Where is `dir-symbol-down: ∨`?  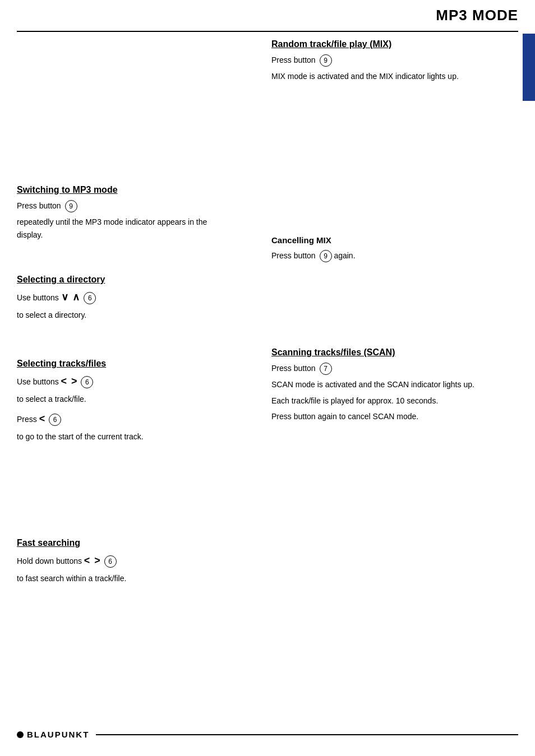
dir-symbol-down: ∨ is located at coordinates (65, 297).